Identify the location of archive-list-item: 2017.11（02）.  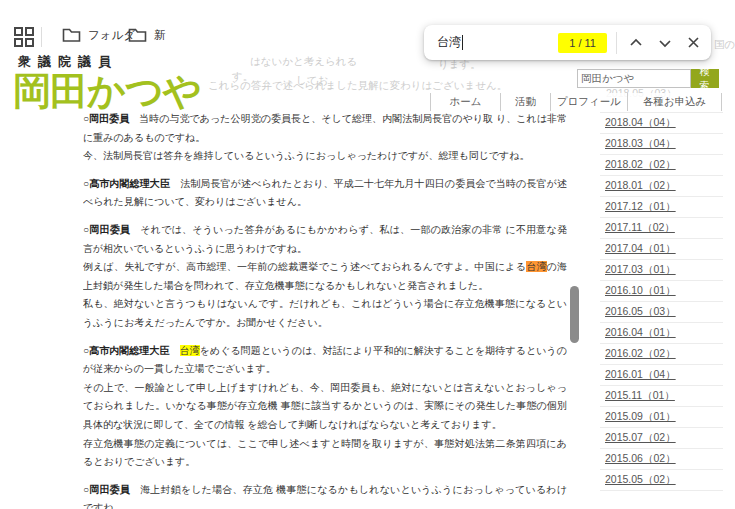
(662, 228).